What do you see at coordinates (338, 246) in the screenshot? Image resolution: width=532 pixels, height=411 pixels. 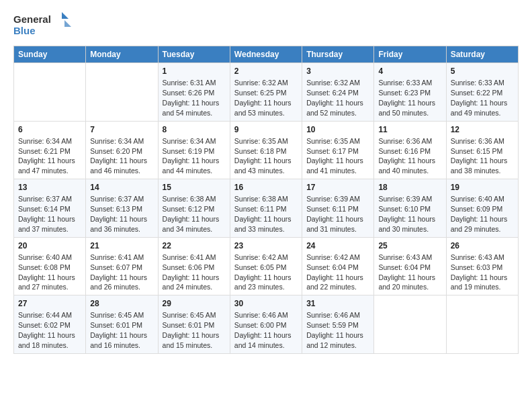 I see `day-number: 24` at bounding box center [338, 246].